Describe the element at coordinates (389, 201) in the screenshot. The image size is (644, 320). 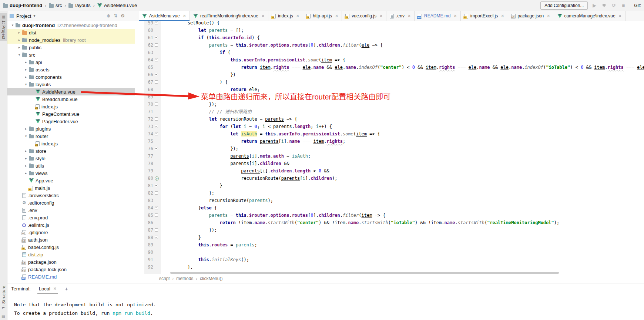
I see `code-line: 83 recursionRoute(parents);` at that location.